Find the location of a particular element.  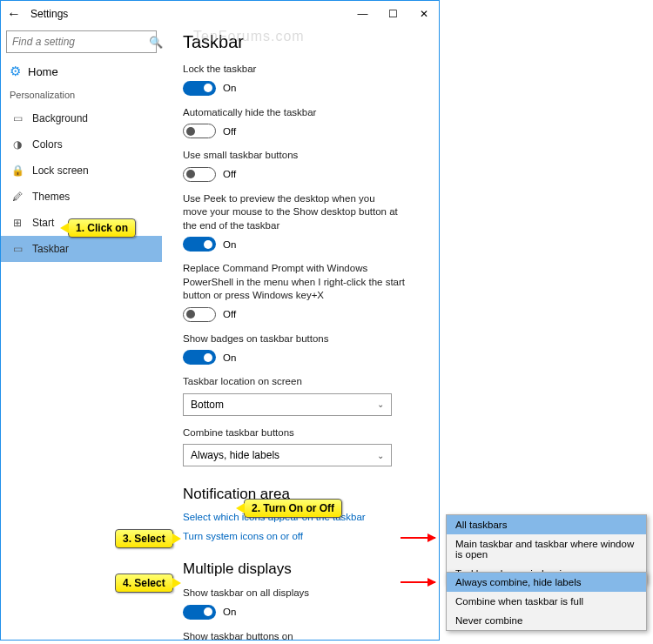

lock-screen-icon: 🔒 is located at coordinates (17, 171).